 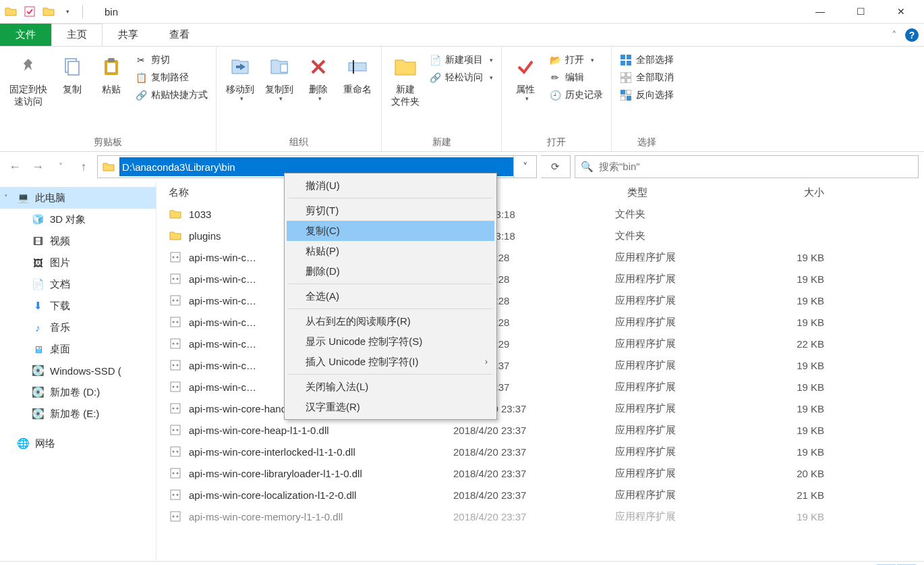 What do you see at coordinates (391, 251) in the screenshot?
I see `ctx-paste: 粘贴(P)` at bounding box center [391, 251].